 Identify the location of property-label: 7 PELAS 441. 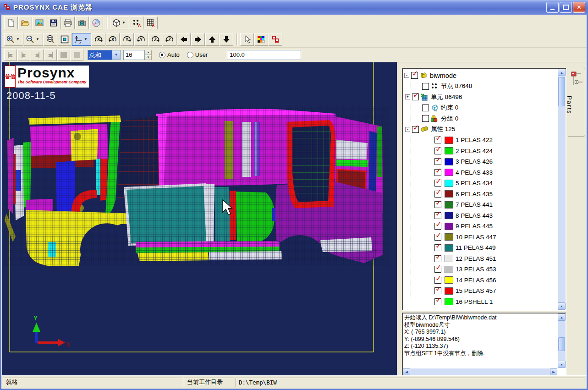
(474, 204).